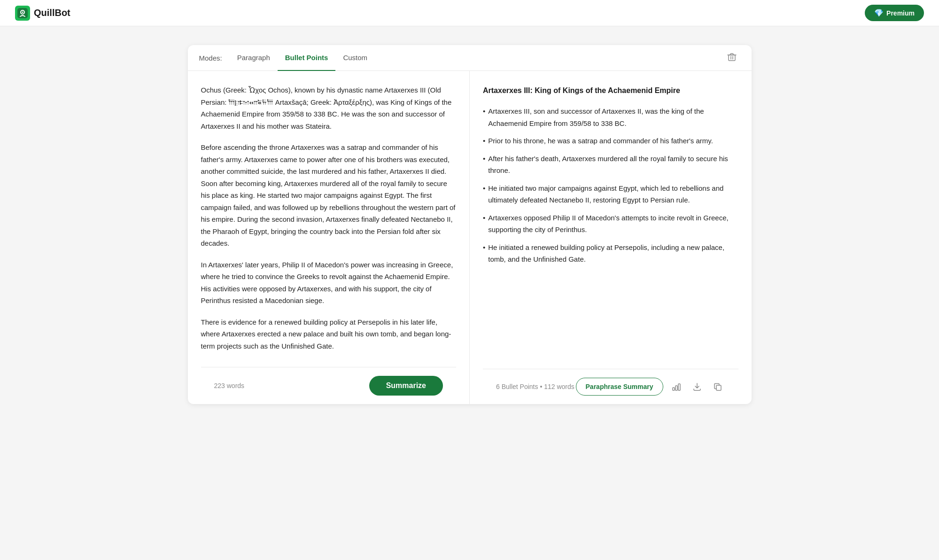  Describe the element at coordinates (254, 58) in the screenshot. I see `tab-paragraph: Paragraph` at that location.